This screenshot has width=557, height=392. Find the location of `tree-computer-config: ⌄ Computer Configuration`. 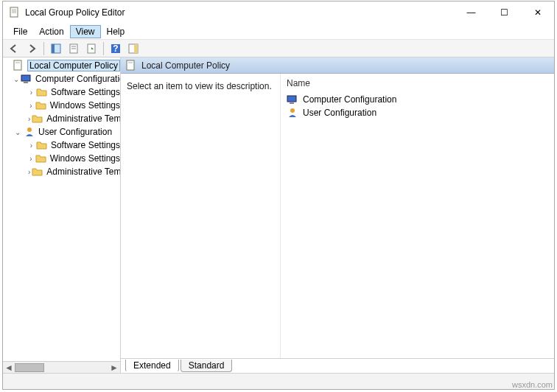

tree-computer-config: ⌄ Computer Configuration is located at coordinates (62, 79).